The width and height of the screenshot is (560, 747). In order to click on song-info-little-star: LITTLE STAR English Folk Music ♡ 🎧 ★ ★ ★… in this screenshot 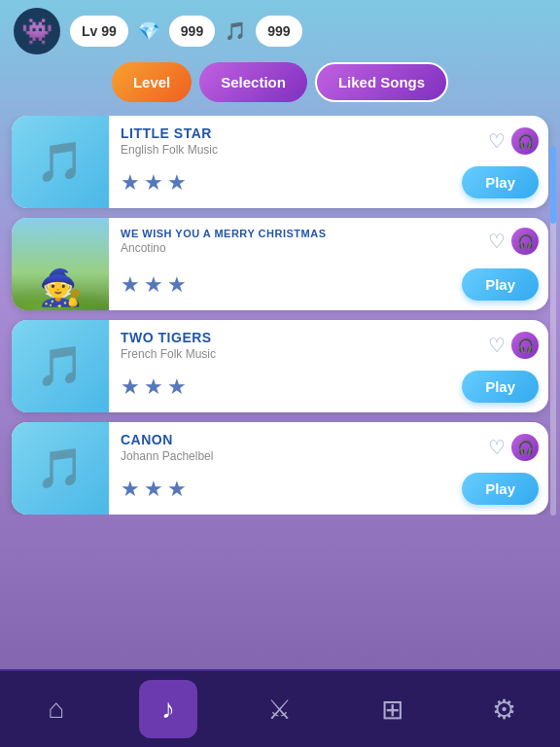, I will do `click(329, 161)`.